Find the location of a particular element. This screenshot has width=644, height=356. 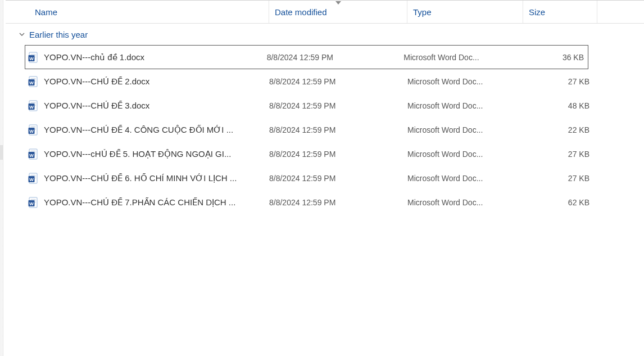

file-name-text: YOPO.VN---CHỦ ĐỀ 6. HỒ CHÍ MINH VỚI LỊCH… is located at coordinates (140, 178).